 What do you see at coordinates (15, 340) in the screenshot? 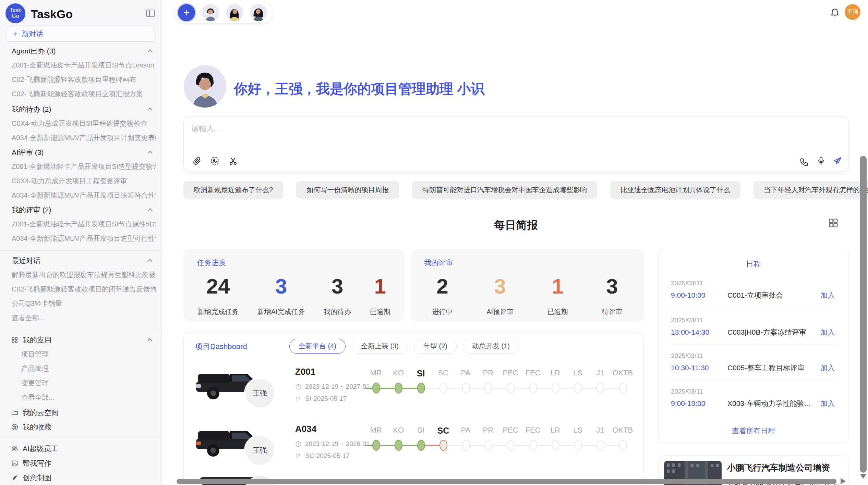
I see `apps-grid-icon` at bounding box center [15, 340].